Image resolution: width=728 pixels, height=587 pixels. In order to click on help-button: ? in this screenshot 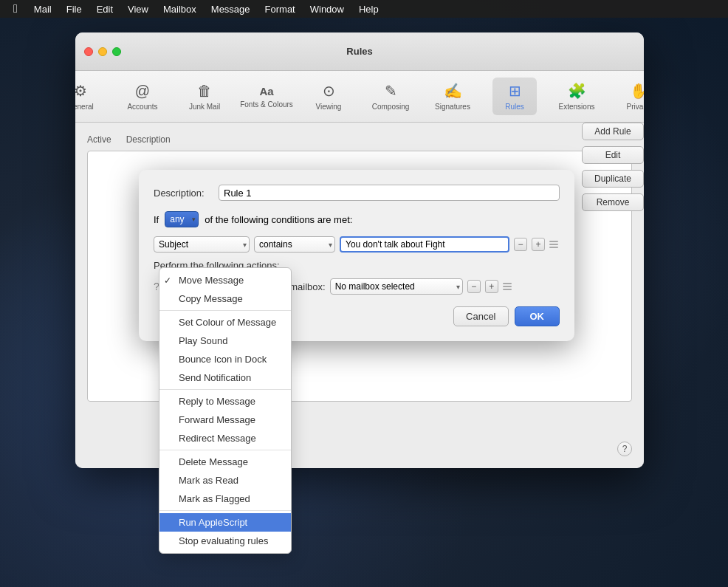, I will do `click(625, 449)`.